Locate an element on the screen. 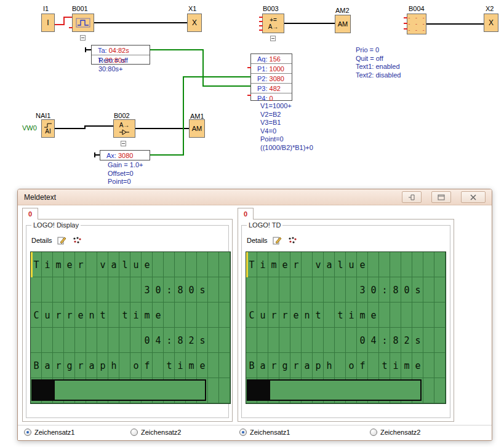 This screenshot has height=447, width=504. radio-zeichensatz2-display: Zeichensatz2 is located at coordinates (156, 432).